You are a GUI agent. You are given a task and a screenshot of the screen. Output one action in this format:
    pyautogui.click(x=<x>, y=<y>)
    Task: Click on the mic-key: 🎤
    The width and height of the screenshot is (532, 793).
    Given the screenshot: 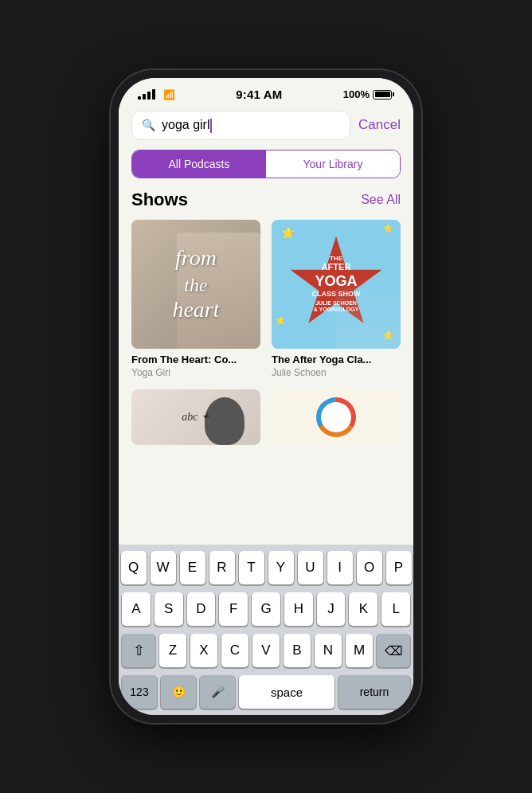 What is the action you would take?
    pyautogui.click(x=217, y=692)
    